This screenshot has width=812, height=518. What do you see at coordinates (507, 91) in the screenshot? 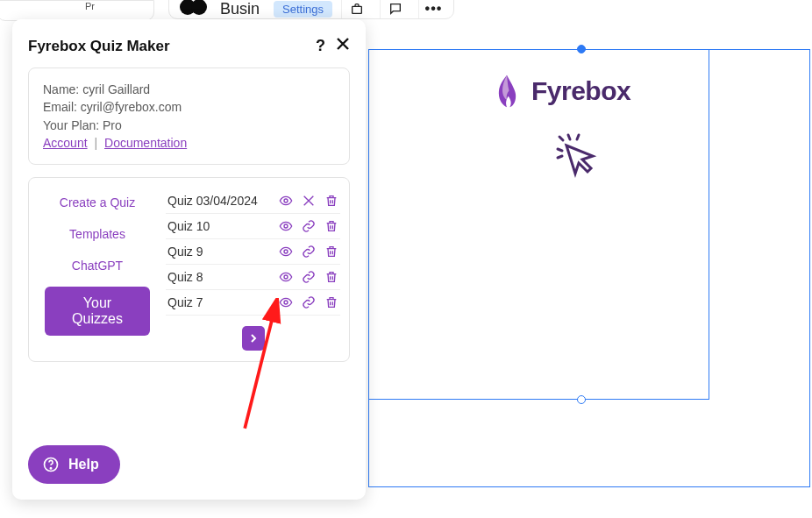
I see `fyrebox-flame-icon` at bounding box center [507, 91].